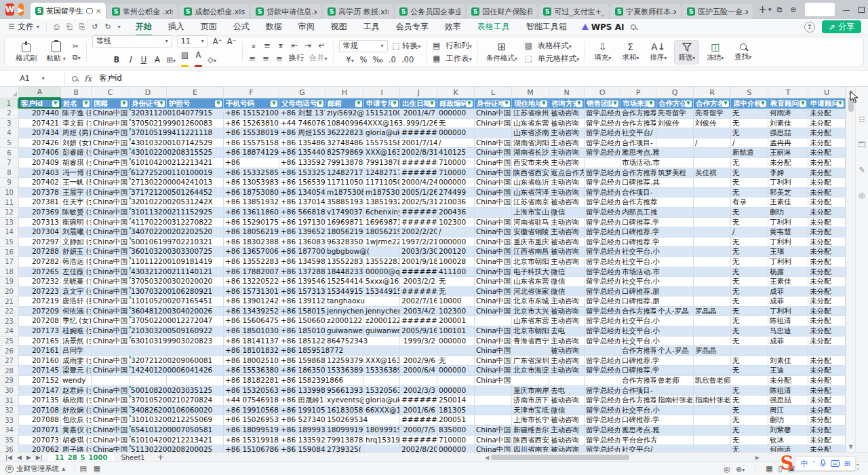  I want to click on select-all-corner, so click(9, 92).